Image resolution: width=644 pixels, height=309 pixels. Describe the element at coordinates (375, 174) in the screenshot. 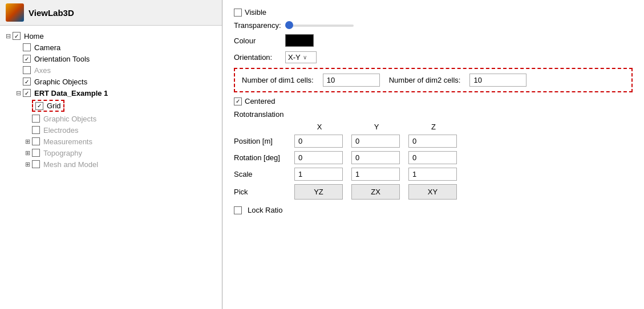

I see `scale-y-input` at that location.